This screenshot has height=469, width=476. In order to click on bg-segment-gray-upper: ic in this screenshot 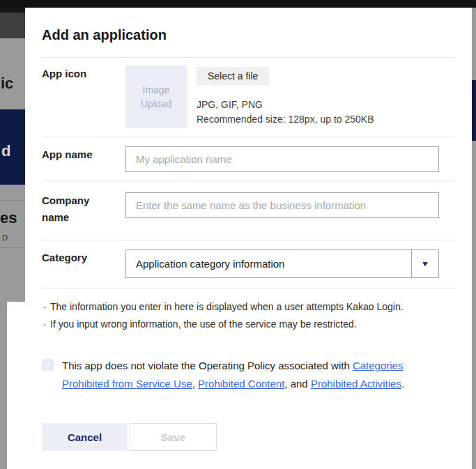, I will do `click(13, 74)`.